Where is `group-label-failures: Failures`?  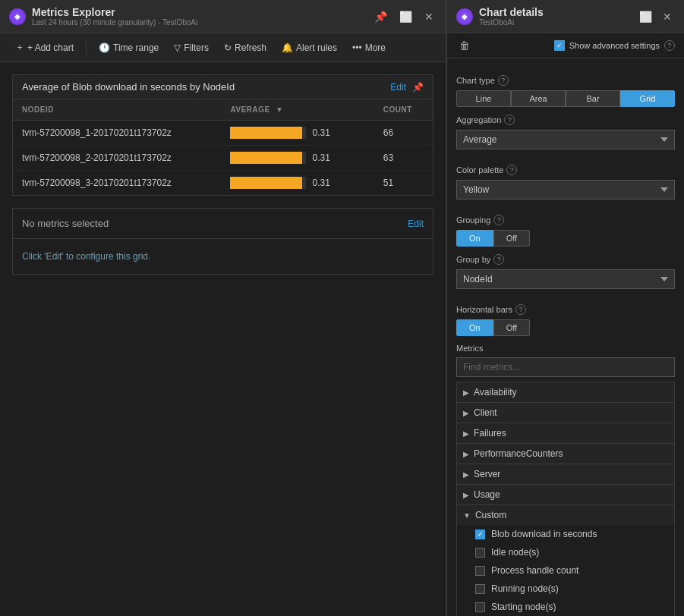
group-label-failures: Failures is located at coordinates (490, 433).